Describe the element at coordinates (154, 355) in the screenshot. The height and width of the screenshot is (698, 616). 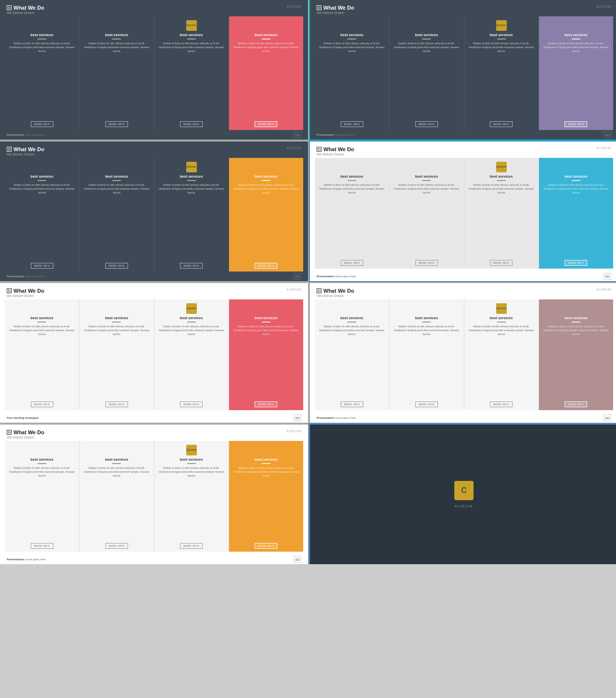
I see `slide-5-cards: best services Nullam id dolor id nibh ul…` at that location.